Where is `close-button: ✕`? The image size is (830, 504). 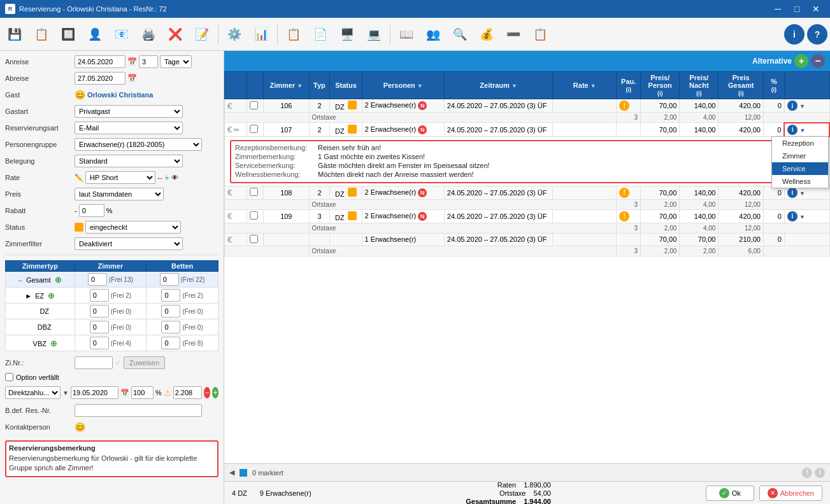 close-button: ✕ is located at coordinates (816, 9).